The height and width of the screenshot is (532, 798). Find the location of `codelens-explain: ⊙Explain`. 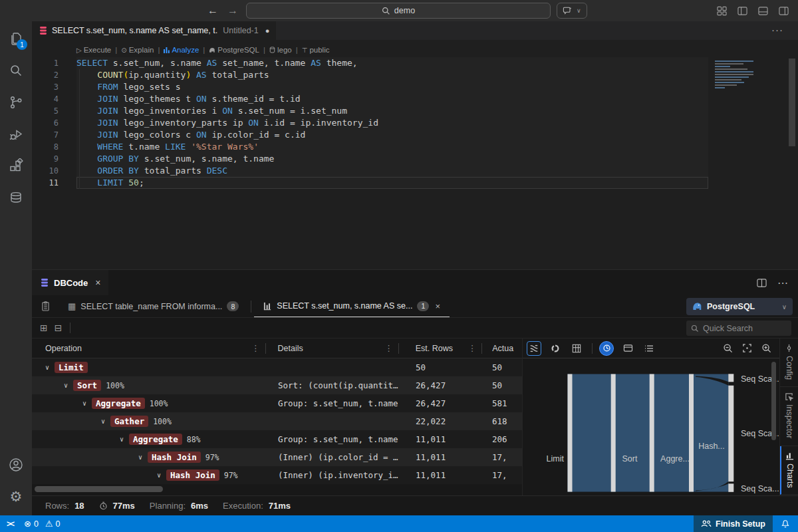

codelens-explain: ⊙Explain is located at coordinates (137, 50).